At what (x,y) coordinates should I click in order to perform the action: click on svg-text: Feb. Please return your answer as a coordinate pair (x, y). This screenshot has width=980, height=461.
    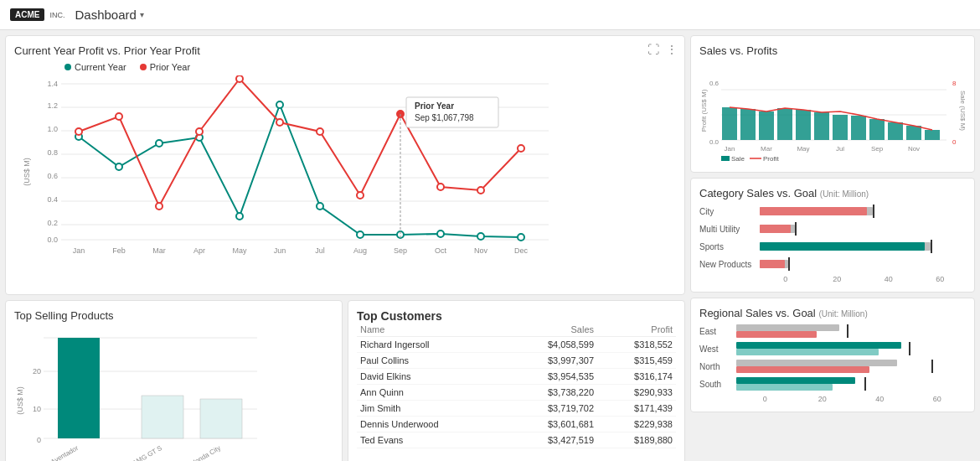
    Looking at the image, I should click on (119, 251).